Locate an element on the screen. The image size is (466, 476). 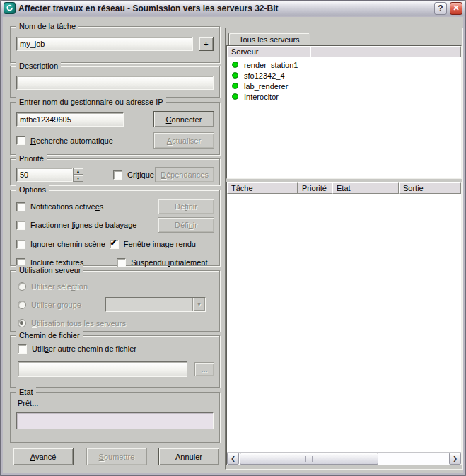
notifications-label: Notifications activées is located at coordinates (66, 207).